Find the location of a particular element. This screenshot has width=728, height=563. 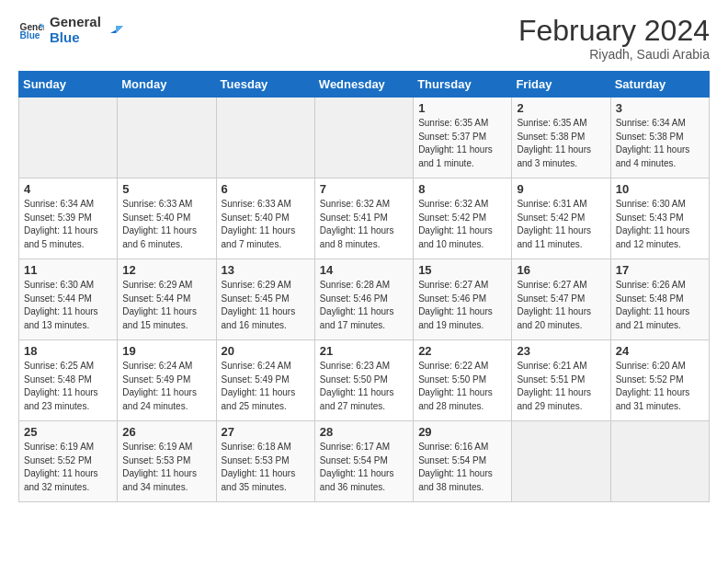

calendar-cell: 27Sunrise: 6:18 AM Sunset: 5:53 PM Dayli… is located at coordinates (265, 462).